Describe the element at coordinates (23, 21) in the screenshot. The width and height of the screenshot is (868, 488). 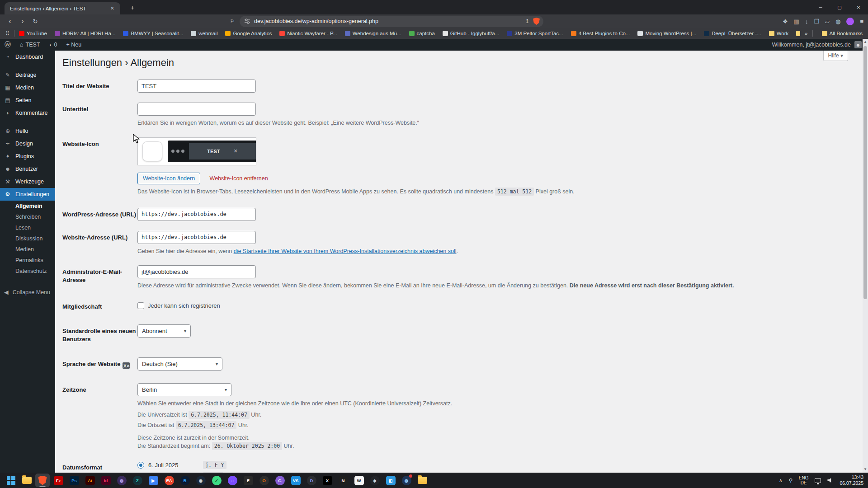
I see `forward-button: ›` at that location.